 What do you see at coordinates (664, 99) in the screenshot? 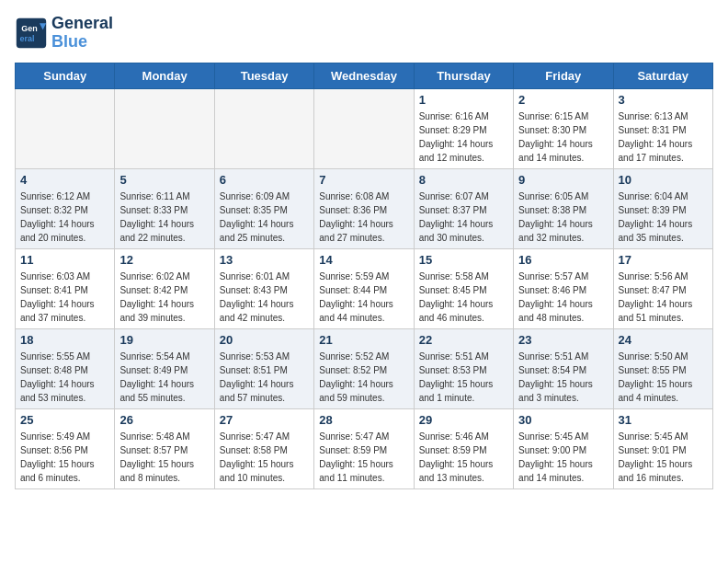
I see `day-number: 3` at bounding box center [664, 99].